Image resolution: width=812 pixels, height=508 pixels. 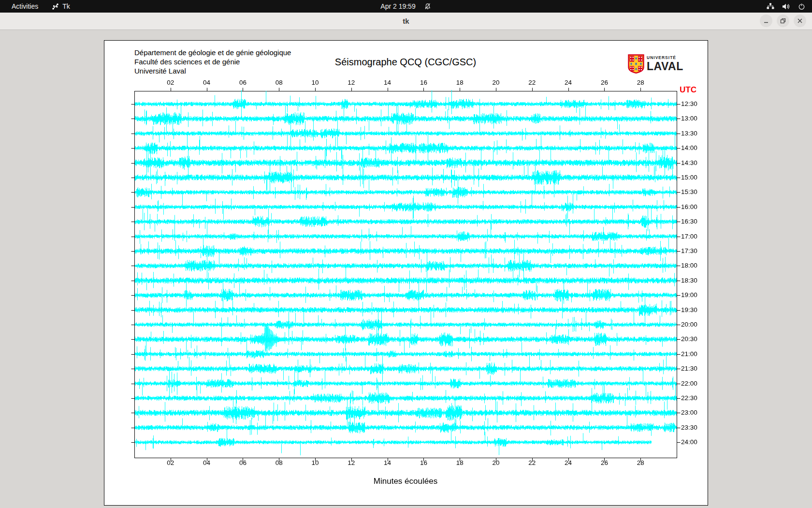 I want to click on clock: Apr 2 19:59, so click(x=398, y=6).